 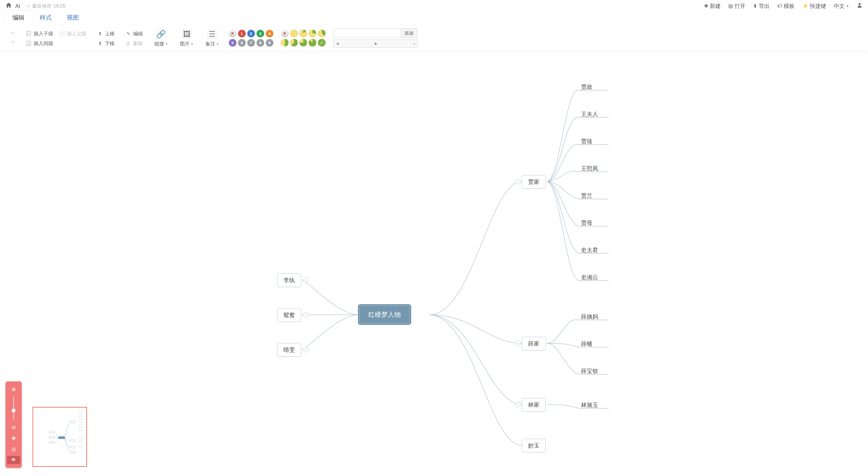 I want to click on leaf-0-1: 王夫人, so click(x=590, y=114).